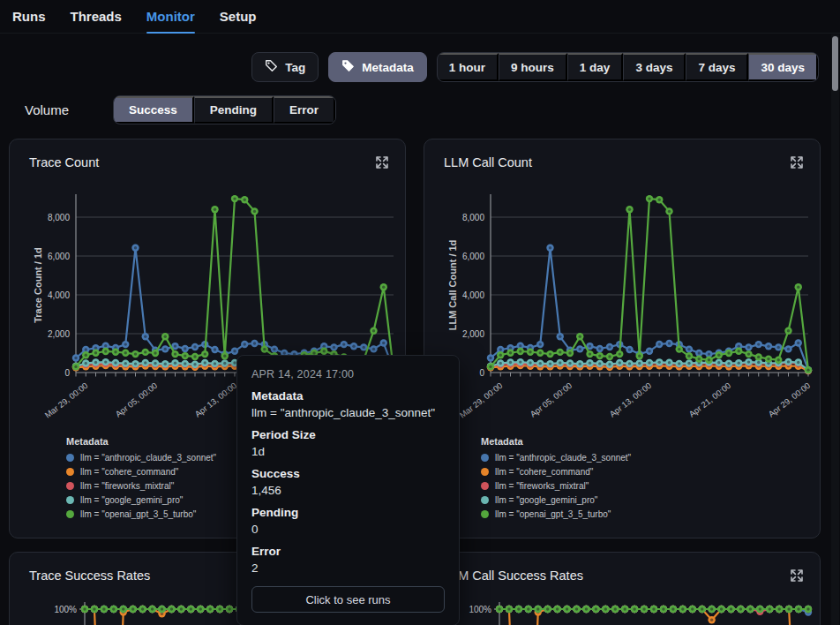  I want to click on volume-tab-success: Success, so click(154, 109).